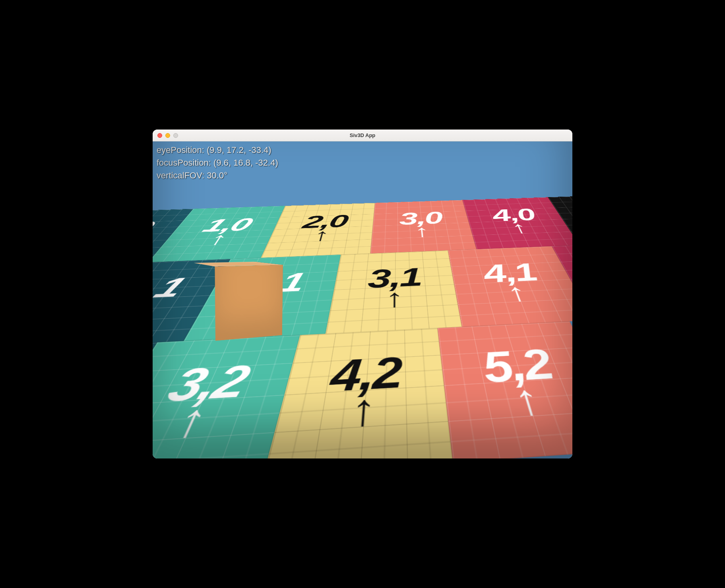  What do you see at coordinates (249, 303) in the screenshot?
I see `box-front-face` at bounding box center [249, 303].